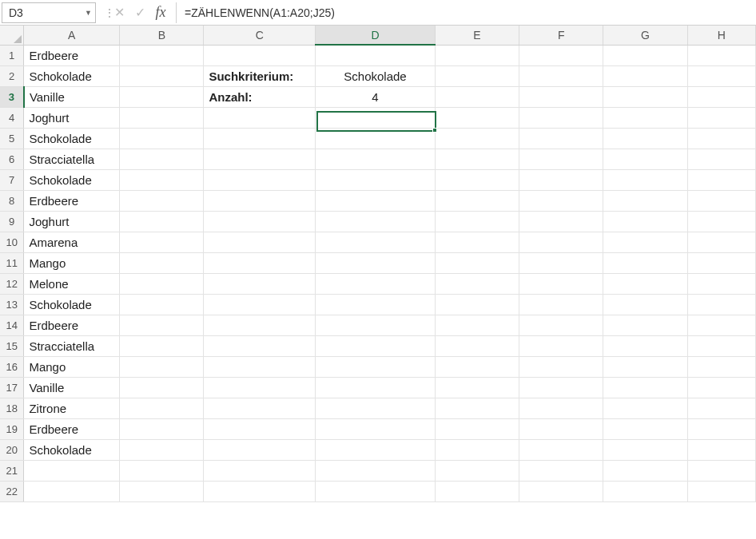 This screenshot has width=756, height=539. What do you see at coordinates (721, 491) in the screenshot?
I see `cell-H22` at bounding box center [721, 491].